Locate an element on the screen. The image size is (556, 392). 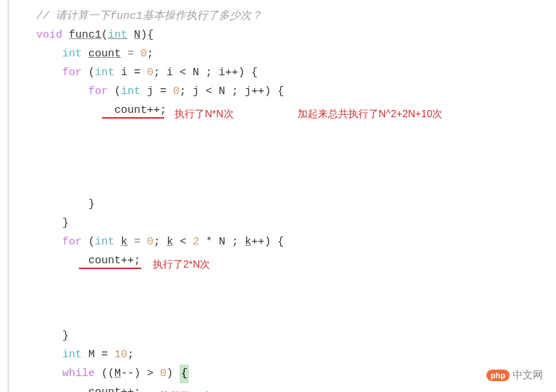
rest: * N ; is located at coordinates (222, 242).